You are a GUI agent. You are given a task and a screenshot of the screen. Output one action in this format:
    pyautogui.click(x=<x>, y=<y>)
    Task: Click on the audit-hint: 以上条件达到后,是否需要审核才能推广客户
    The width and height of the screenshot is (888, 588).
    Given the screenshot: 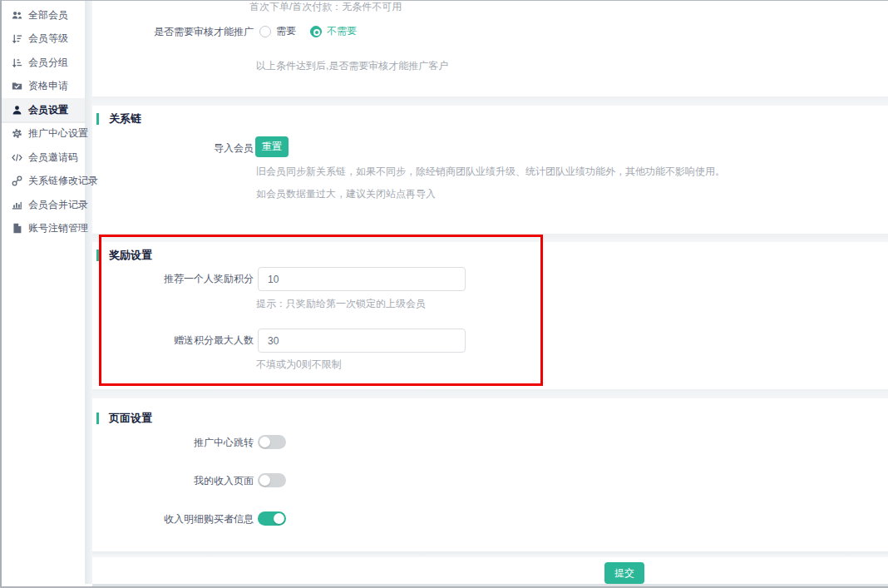 What is the action you would take?
    pyautogui.click(x=353, y=66)
    